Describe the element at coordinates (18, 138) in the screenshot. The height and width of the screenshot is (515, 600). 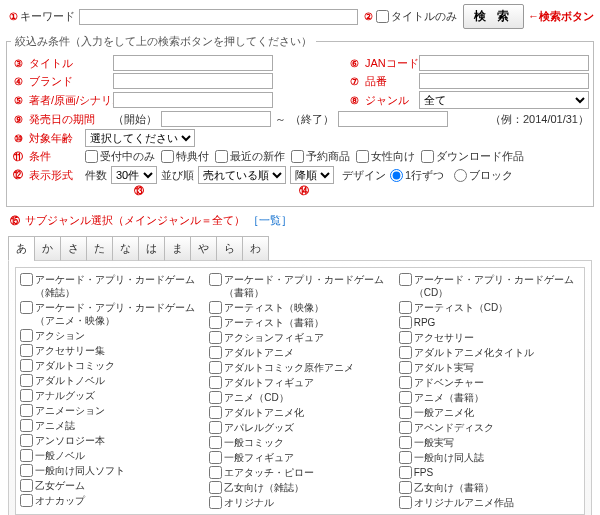
I see `marker-10: ⑩` at that location.